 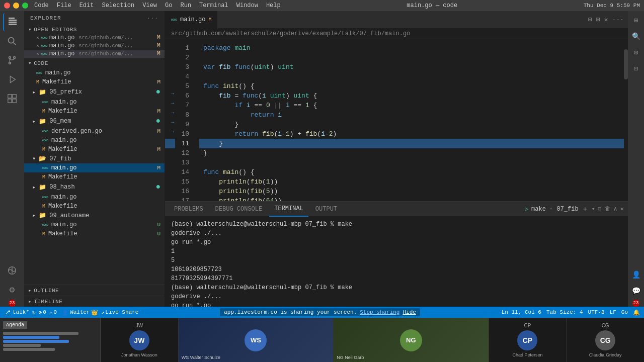 I want to click on extensions-icon, so click(x=12, y=99).